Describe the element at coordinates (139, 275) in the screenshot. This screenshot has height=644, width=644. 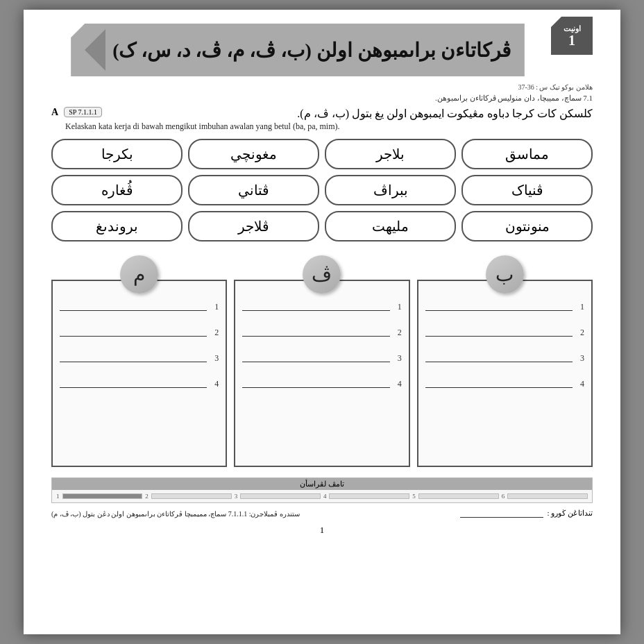
I see `circle-mim: م` at that location.